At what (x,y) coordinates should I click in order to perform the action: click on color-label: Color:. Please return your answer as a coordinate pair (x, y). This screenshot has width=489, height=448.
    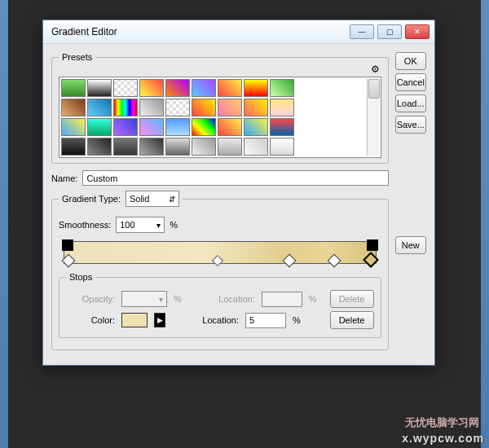
    Looking at the image, I should click on (90, 320).